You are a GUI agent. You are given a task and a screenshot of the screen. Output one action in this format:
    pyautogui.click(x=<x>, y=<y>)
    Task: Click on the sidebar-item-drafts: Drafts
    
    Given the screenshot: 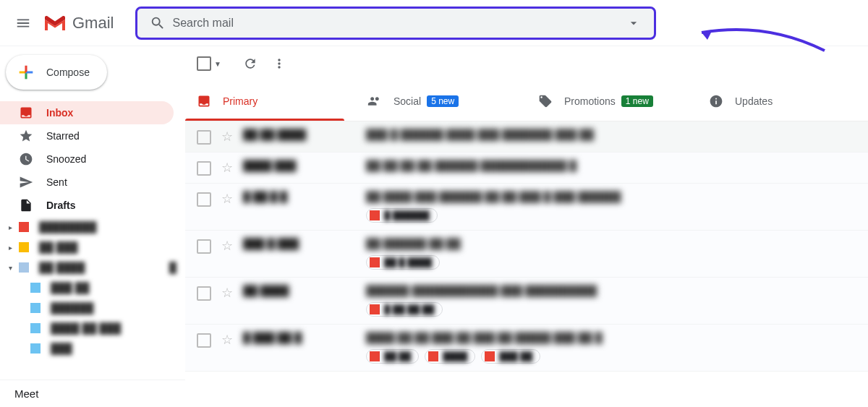 What is the action you would take?
    pyautogui.click(x=87, y=205)
    